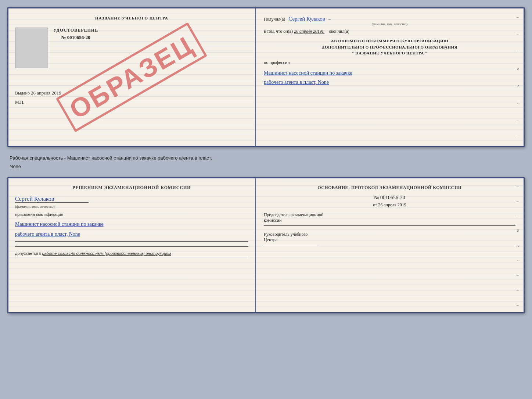 The image size is (532, 399). Describe the element at coordinates (132, 18) in the screenshot. I see `top-center-title: НАЗВАНИЕ УЧЕБНОГО ЦЕНТРА` at that location.